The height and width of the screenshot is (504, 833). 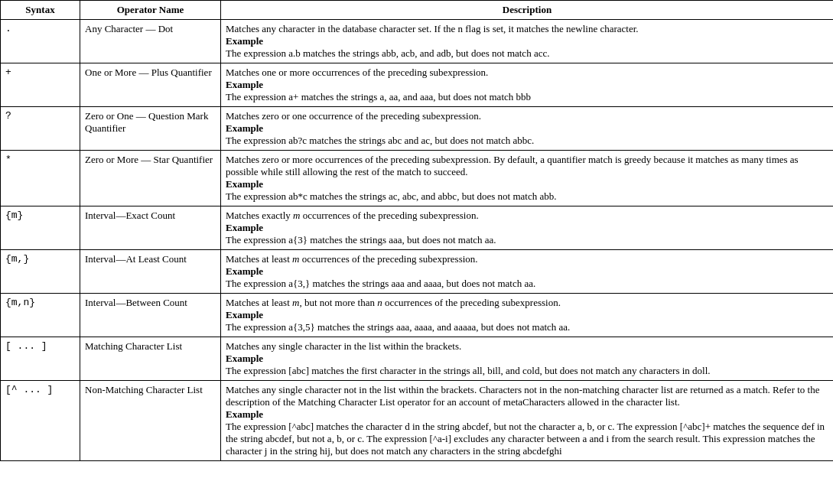 I want to click on table-row: {m,n} Interval—Between Count Matches at …, so click(x=418, y=315).